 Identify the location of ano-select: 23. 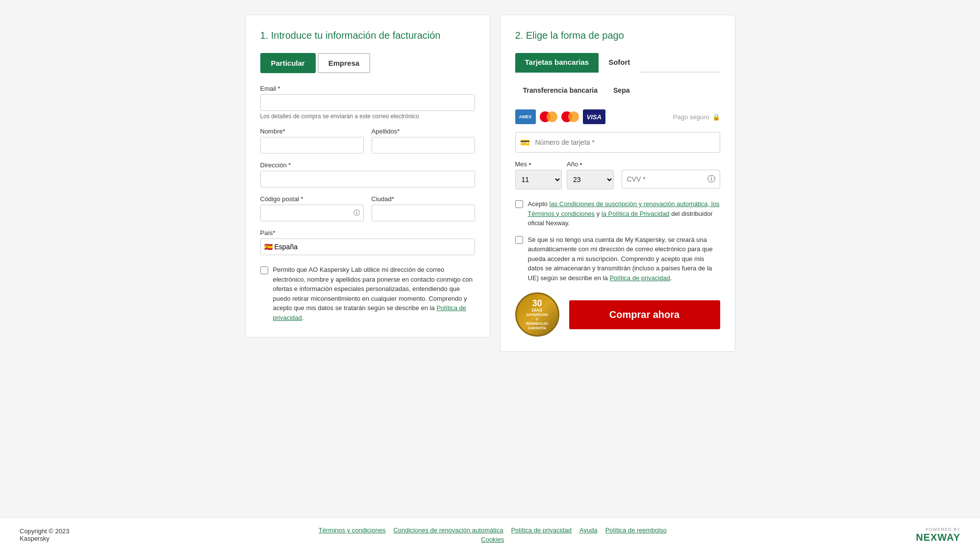
(590, 180).